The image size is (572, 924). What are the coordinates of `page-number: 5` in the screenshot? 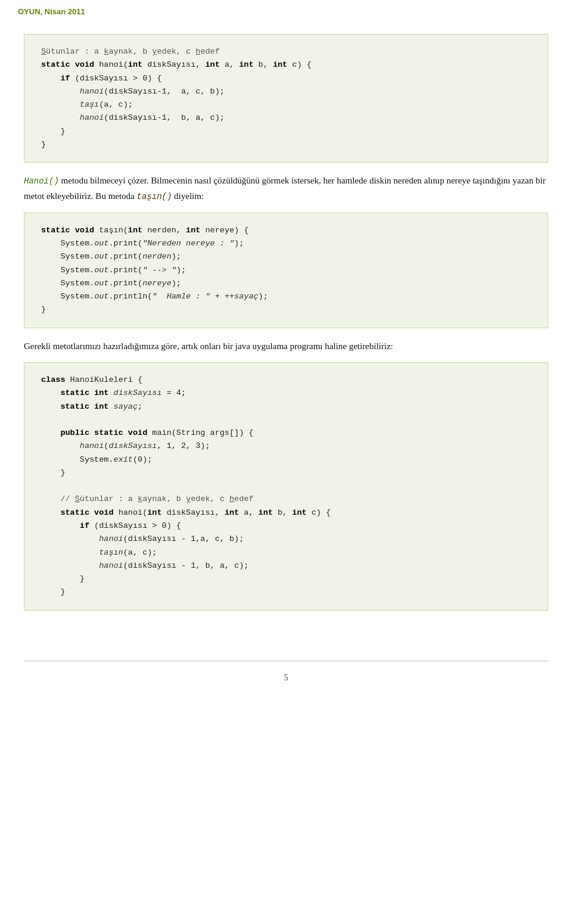 It's located at (286, 678).